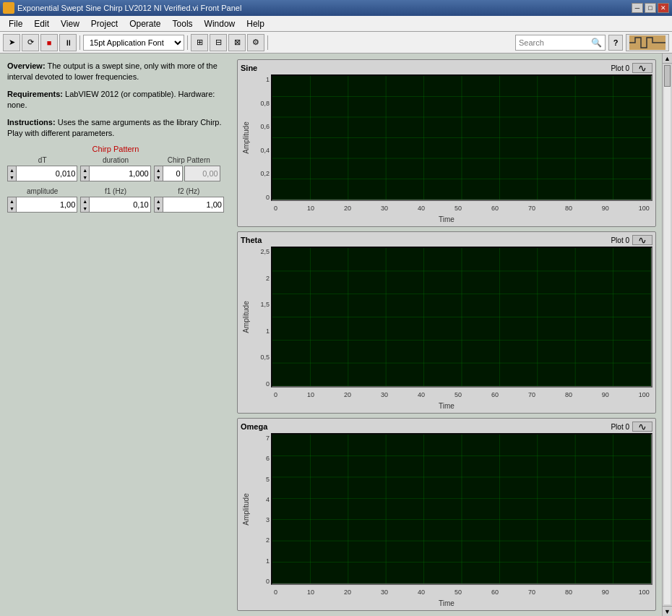 The width and height of the screenshot is (672, 616). I want to click on amplitude-input: ▲ ▼ 1,00, so click(42, 205).